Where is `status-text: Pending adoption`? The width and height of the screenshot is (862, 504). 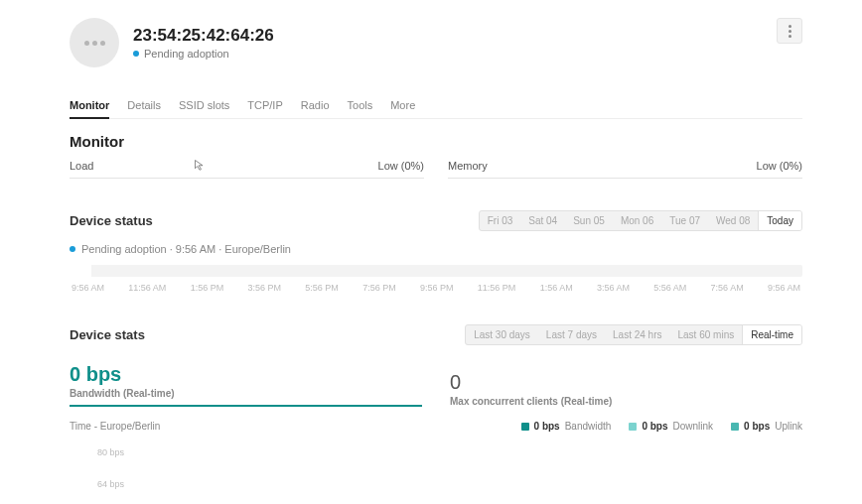
status-text: Pending adoption is located at coordinates (187, 54).